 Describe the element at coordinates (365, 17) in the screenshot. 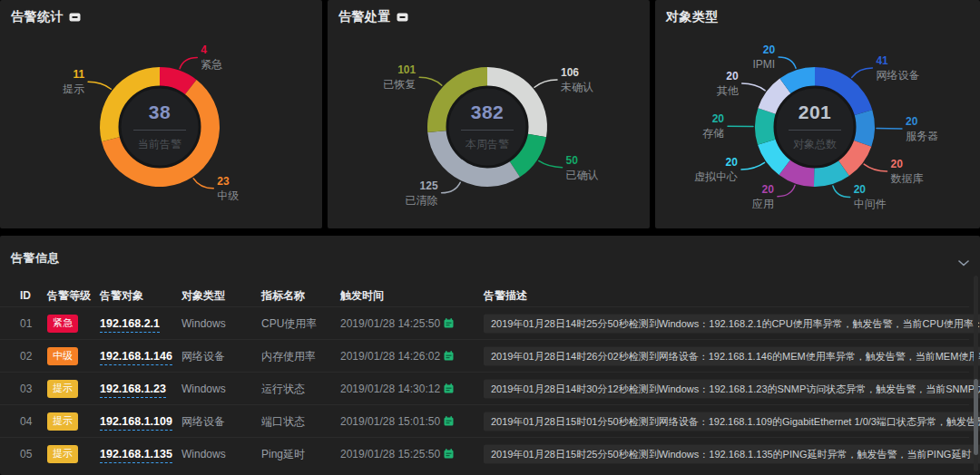

I see `panel-title: 告警处置` at that location.